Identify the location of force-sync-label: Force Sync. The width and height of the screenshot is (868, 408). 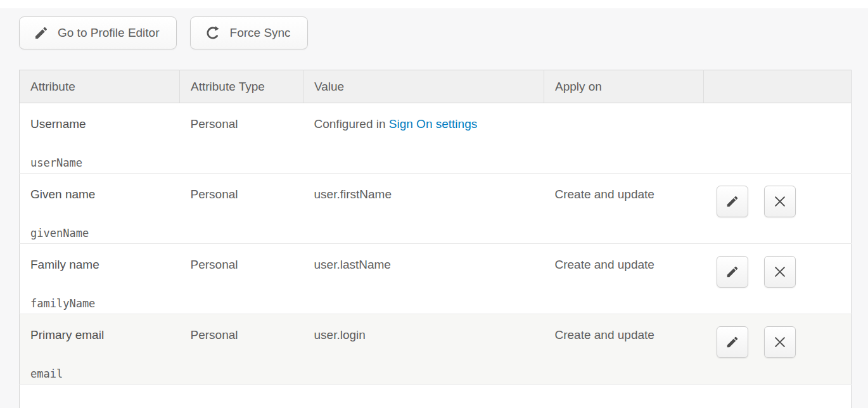
(260, 33).